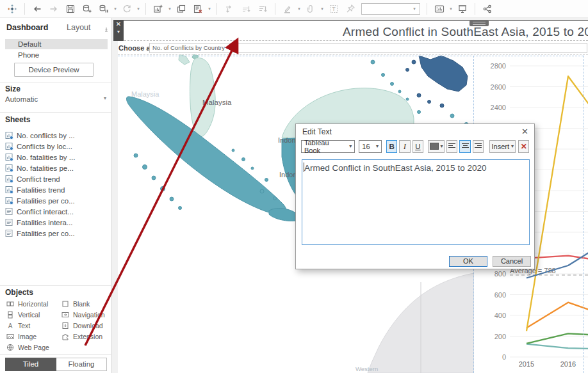  Describe the element at coordinates (468, 261) in the screenshot. I see `ok-button: OK` at that location.